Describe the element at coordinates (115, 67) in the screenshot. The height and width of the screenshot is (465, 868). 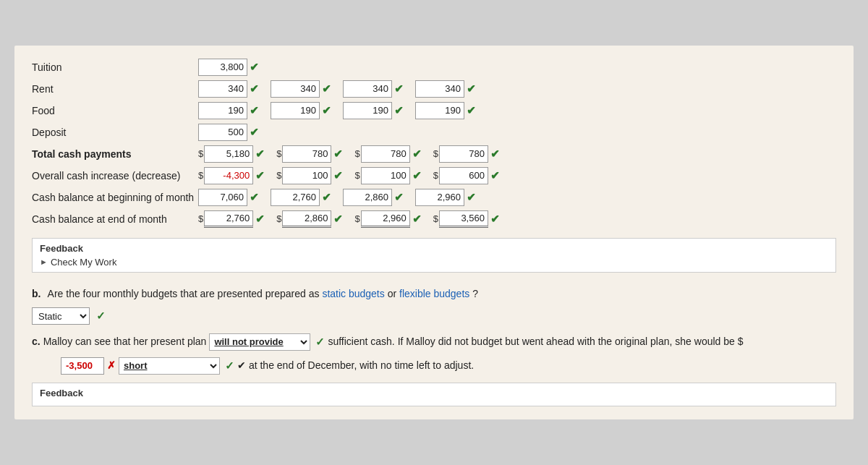
I see `row-label: Tuition` at that location.